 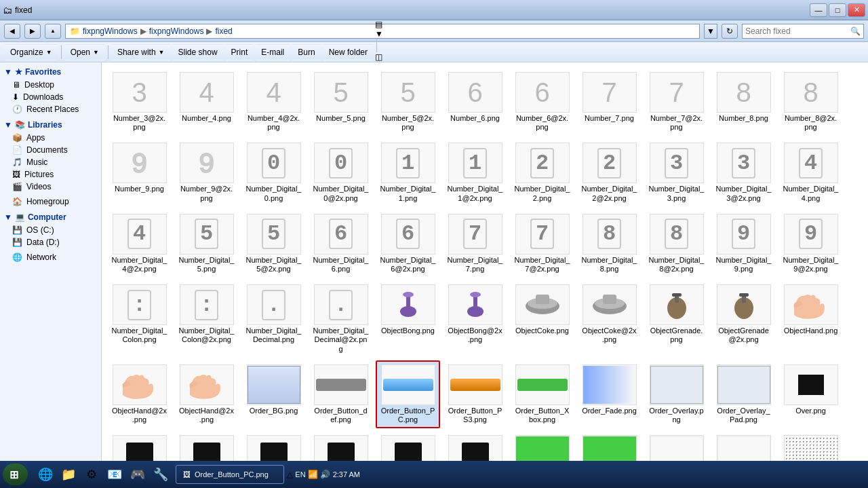 I want to click on view-size-button: ▼, so click(x=379, y=34).